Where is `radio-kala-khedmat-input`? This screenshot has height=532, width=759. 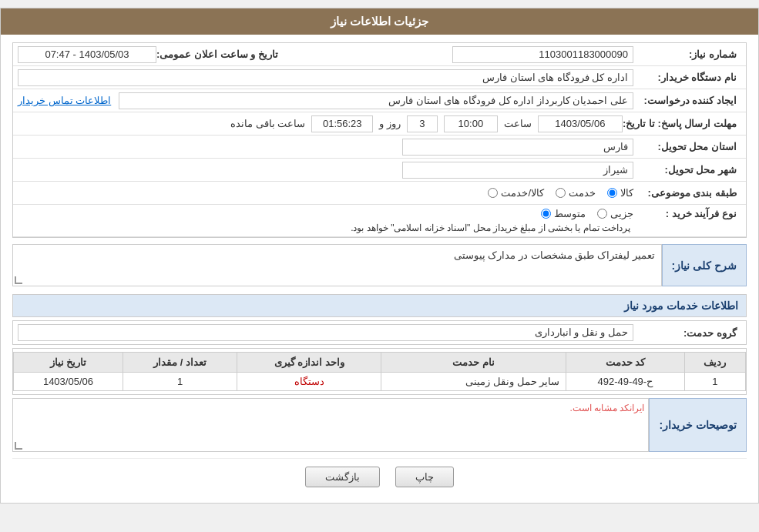 radio-kala-khedmat-input is located at coordinates (493, 192).